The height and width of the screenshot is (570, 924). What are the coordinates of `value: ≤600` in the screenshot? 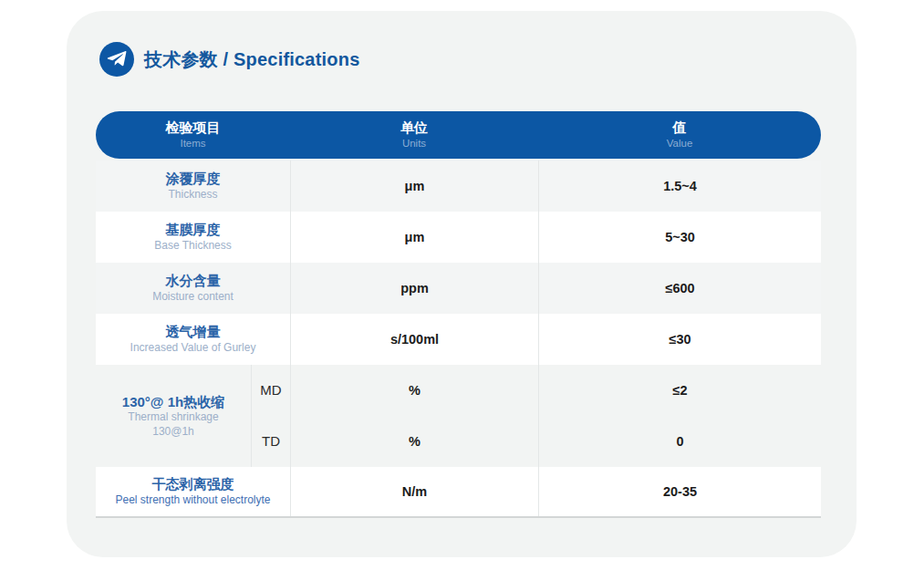 It's located at (680, 288).